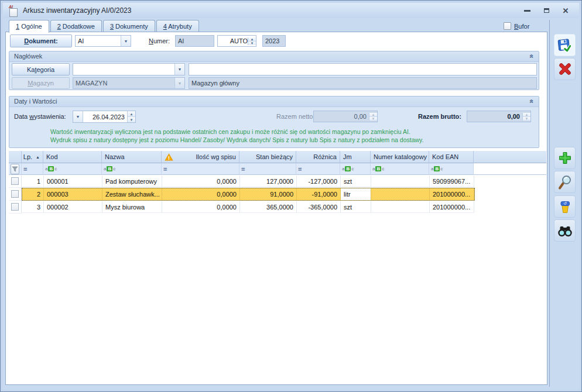  I want to click on kategoria-desc-field, so click(363, 69).